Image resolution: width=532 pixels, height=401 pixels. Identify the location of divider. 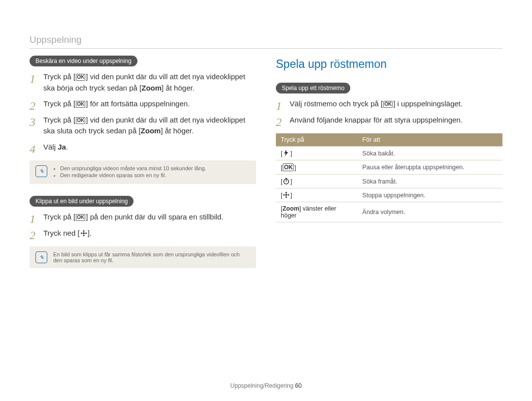
(266, 48).